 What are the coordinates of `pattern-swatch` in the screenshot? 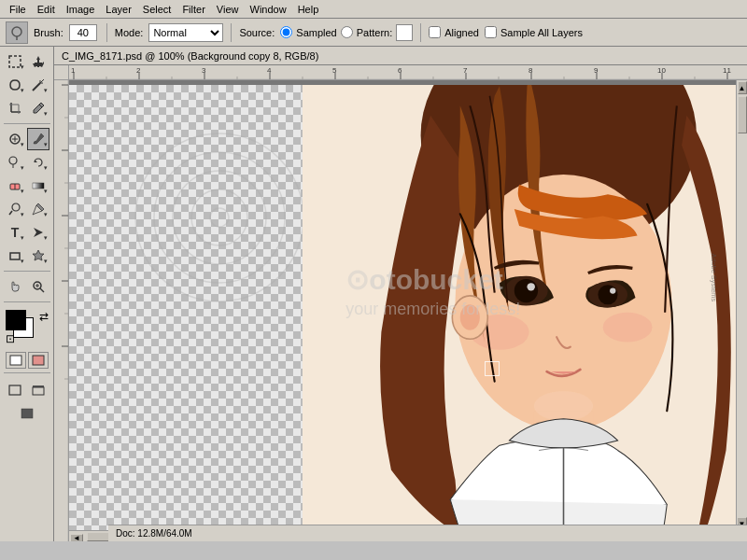 It's located at (404, 33).